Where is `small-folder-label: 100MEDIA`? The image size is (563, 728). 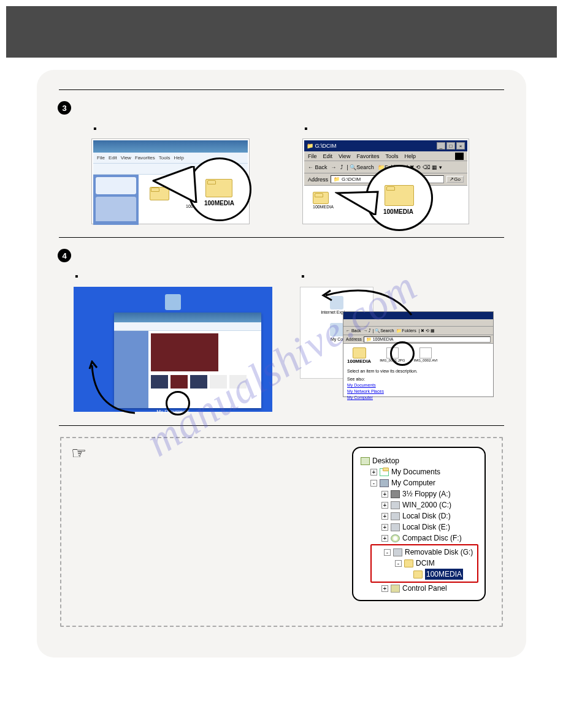
small-folder-label: 100MEDIA is located at coordinates (323, 207).